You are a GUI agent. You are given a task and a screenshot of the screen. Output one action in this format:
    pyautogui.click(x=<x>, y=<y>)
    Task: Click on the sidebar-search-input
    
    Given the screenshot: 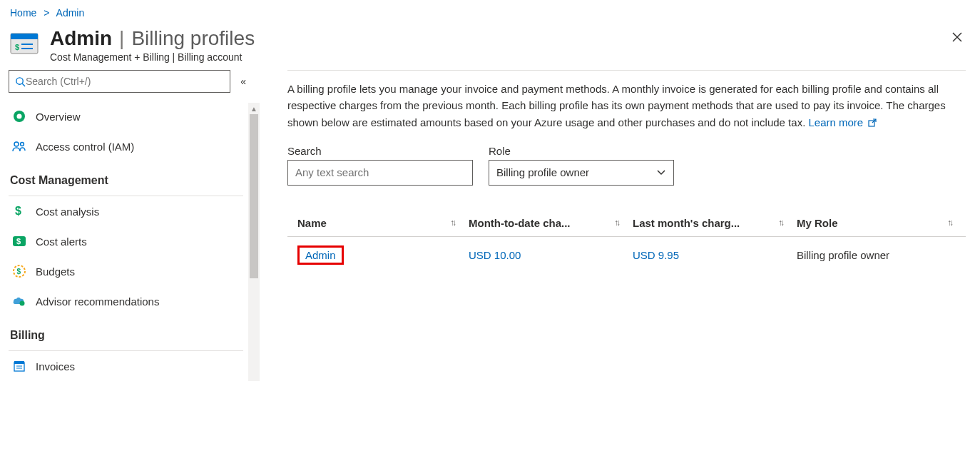 What is the action you would take?
    pyautogui.click(x=125, y=81)
    